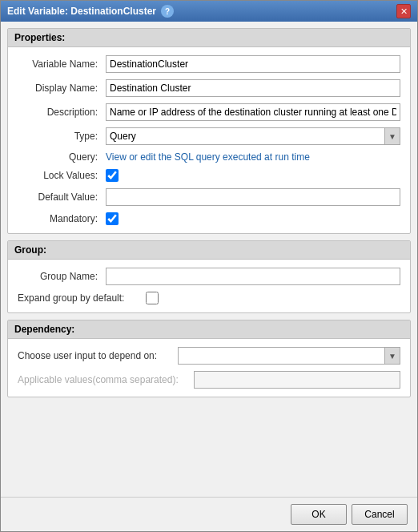  I want to click on properties-header: Properties:, so click(209, 38).